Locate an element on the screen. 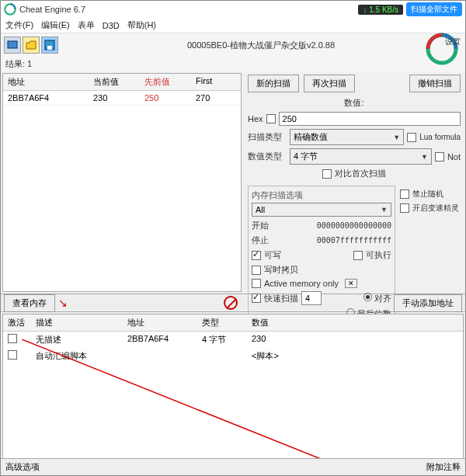 This screenshot has width=466, height=476. arrow-down-icon: ↘ is located at coordinates (63, 303).